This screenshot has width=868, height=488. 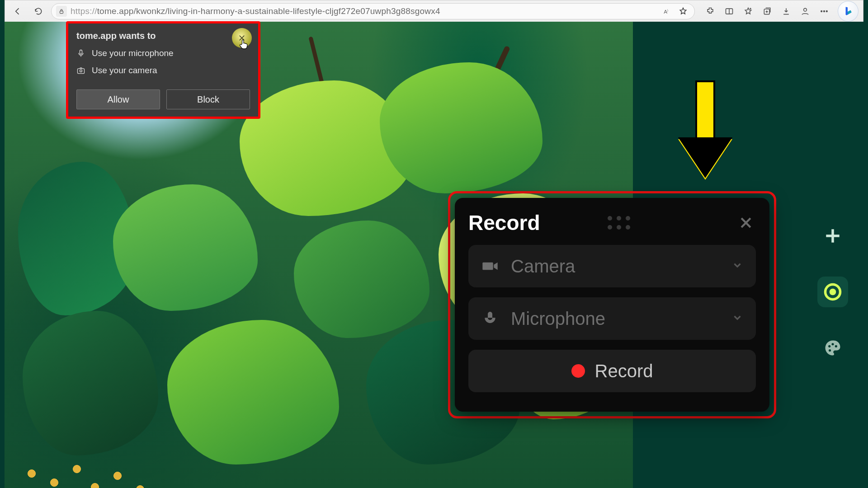 What do you see at coordinates (578, 371) in the screenshot?
I see `record-dot-icon` at bounding box center [578, 371].